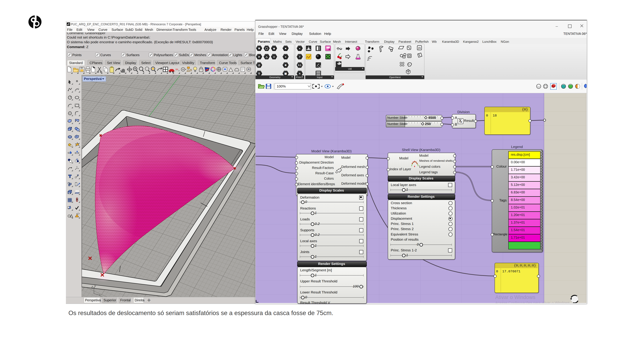  I want to click on svg-text: A, so click(300, 73).